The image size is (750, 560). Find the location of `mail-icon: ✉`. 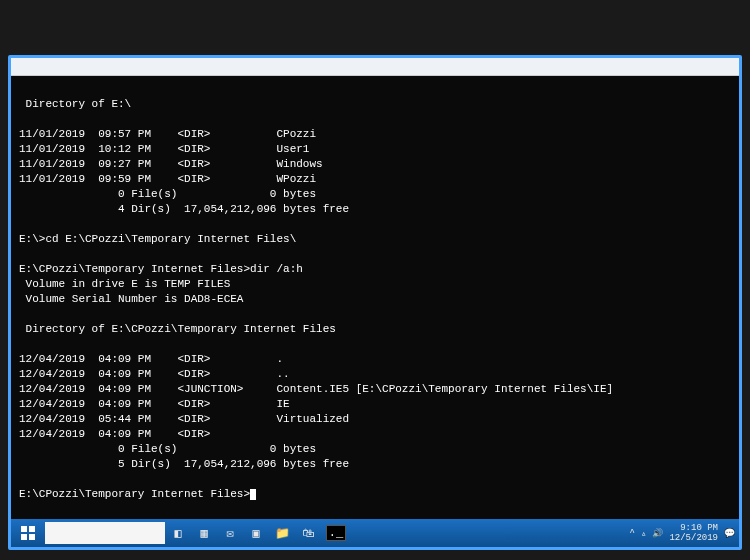

mail-icon: ✉ is located at coordinates (230, 533).